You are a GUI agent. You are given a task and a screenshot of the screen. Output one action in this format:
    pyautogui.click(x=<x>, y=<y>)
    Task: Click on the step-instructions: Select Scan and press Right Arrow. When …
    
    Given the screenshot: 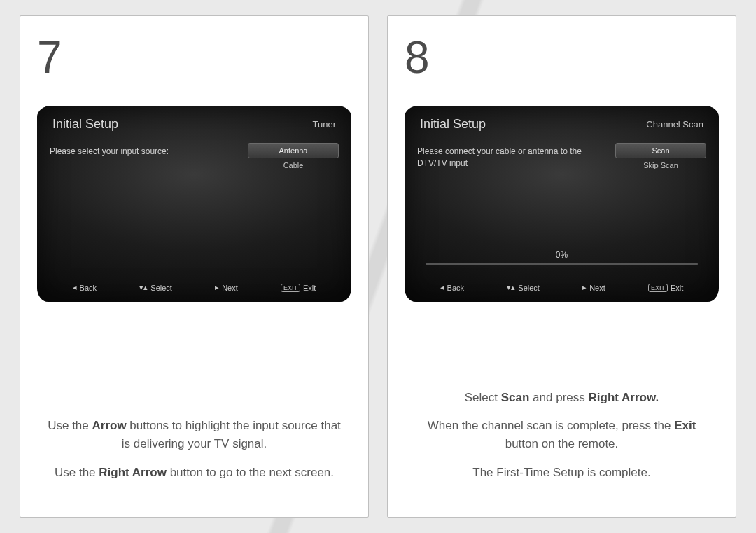 What is the action you would take?
    pyautogui.click(x=561, y=443)
    